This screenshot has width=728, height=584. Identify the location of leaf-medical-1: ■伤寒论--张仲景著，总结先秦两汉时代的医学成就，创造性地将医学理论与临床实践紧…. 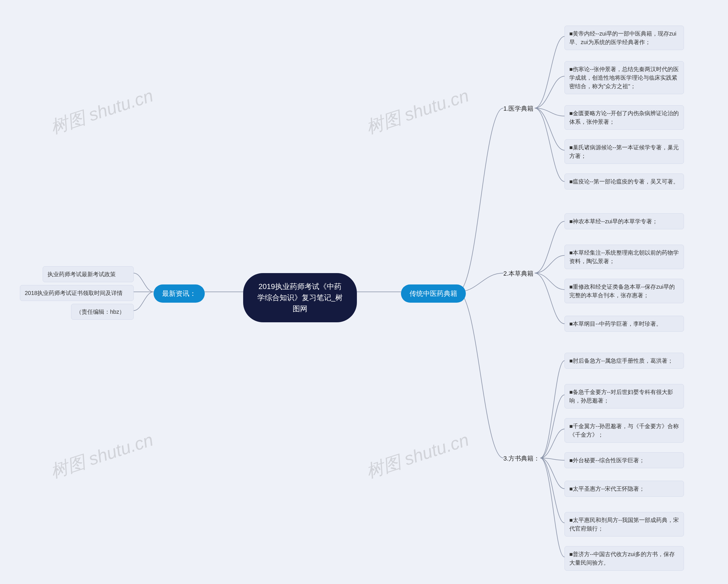
(624, 78).